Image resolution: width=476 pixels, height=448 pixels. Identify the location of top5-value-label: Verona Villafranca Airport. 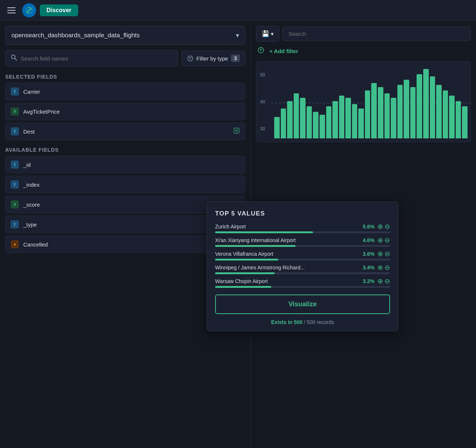
(244, 254).